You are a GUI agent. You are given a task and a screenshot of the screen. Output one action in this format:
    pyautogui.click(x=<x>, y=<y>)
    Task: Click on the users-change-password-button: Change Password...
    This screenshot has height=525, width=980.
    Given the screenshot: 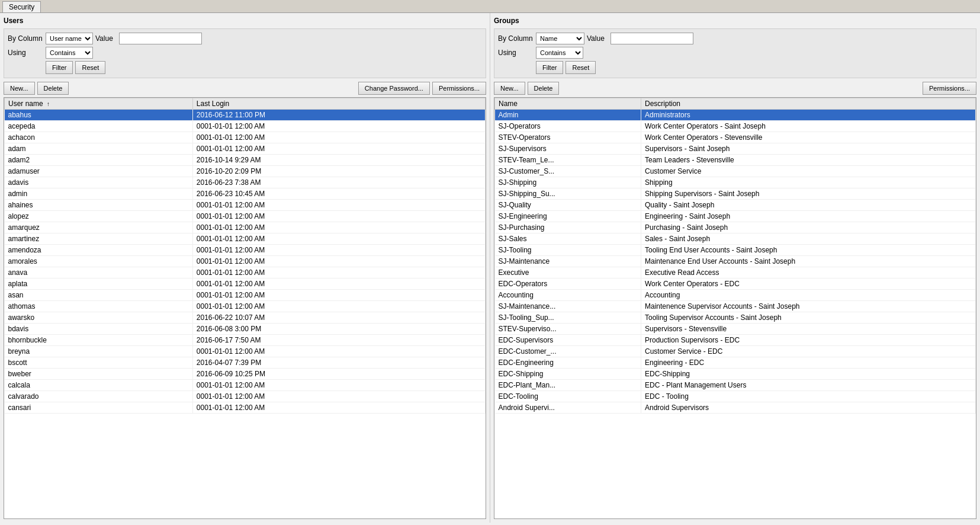 What is the action you would take?
    pyautogui.click(x=394, y=88)
    